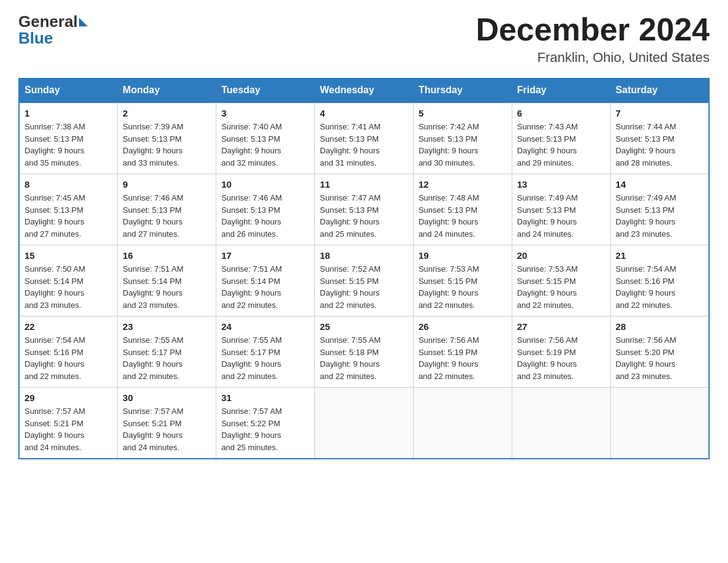 Image resolution: width=728 pixels, height=563 pixels. I want to click on calendar-cell: 11 Sunrise: 7:47 AM Sunset: 5:13 PM Dayl…, so click(364, 210).